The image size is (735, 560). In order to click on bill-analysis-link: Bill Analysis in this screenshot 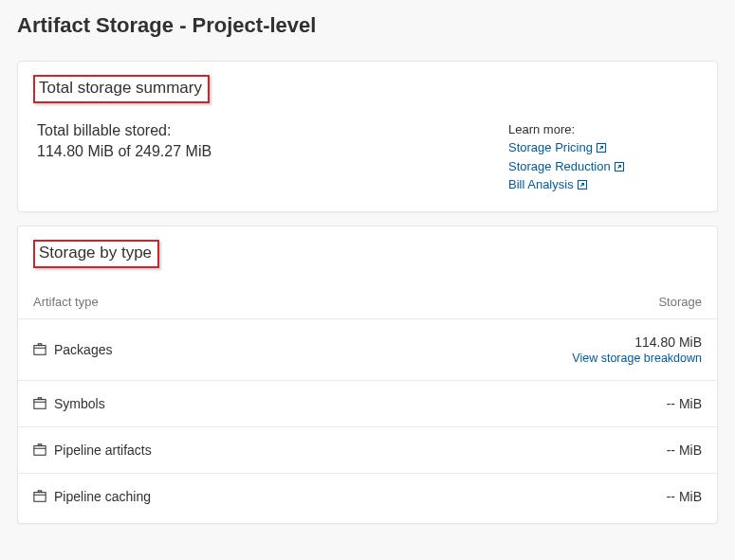, I will do `click(548, 185)`.